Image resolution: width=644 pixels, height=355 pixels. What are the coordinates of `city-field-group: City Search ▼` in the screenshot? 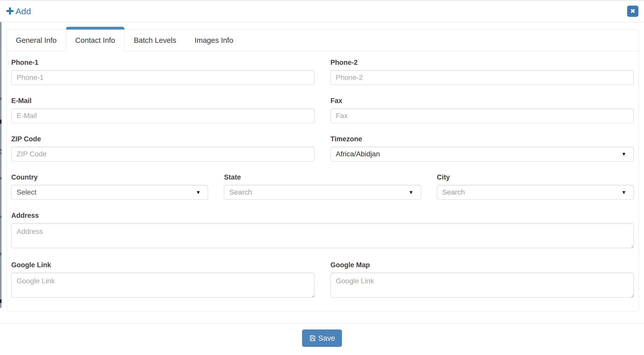 It's located at (535, 186).